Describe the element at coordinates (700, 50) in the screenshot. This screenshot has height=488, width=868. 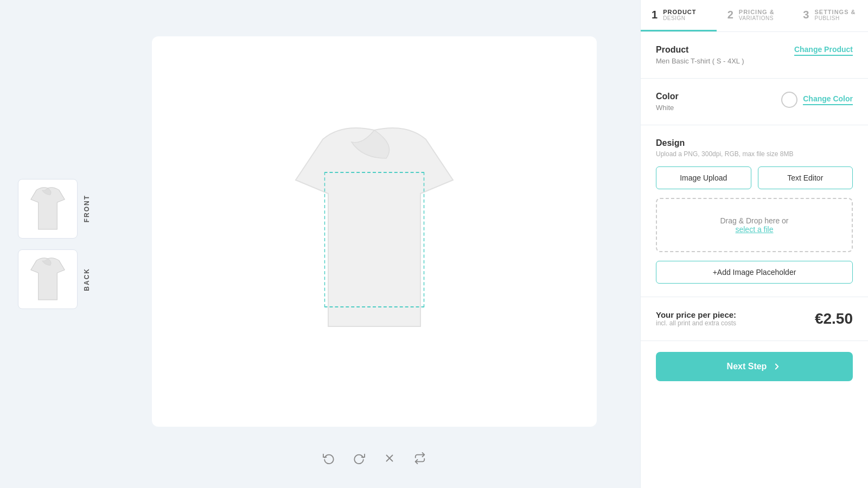
I see `product-label: Product` at that location.